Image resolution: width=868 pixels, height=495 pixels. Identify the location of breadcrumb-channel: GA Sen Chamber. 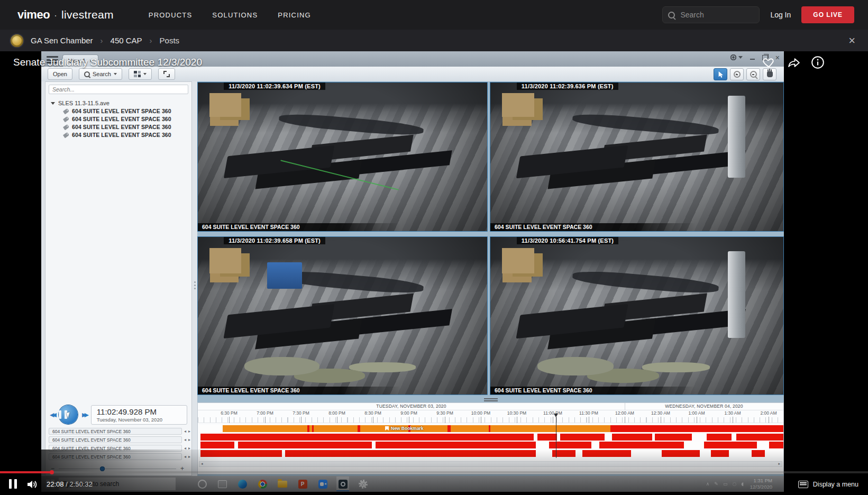
(62, 40).